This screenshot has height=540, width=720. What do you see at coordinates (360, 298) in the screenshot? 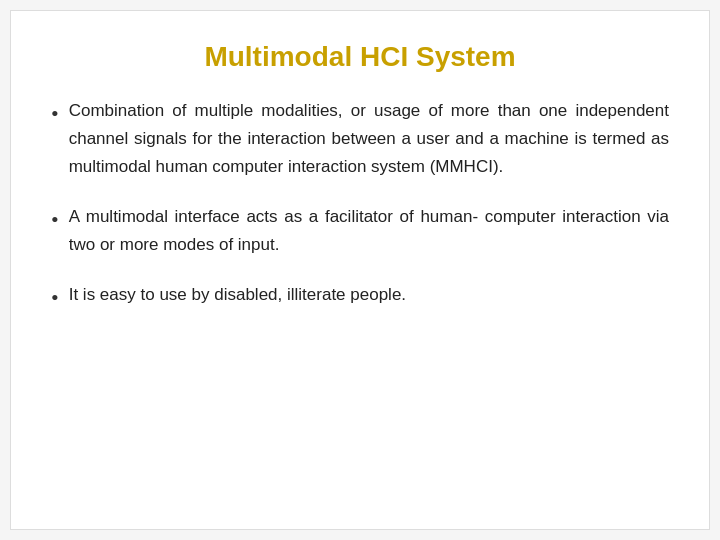
I see `list-item: • It is easy to use by disabled, illiter…` at bounding box center [360, 298].